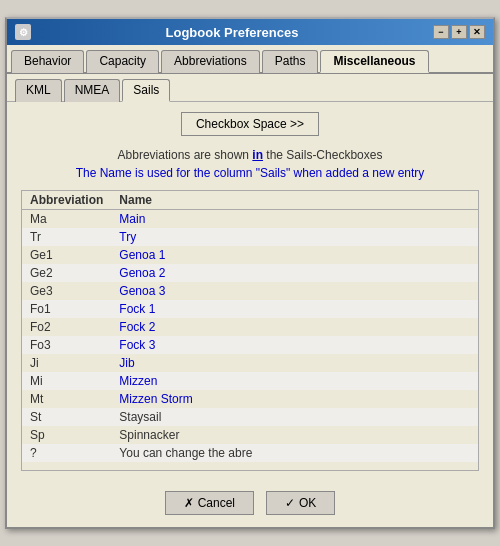 The height and width of the screenshot is (546, 500). What do you see at coordinates (189, 503) in the screenshot?
I see `cancel-icon: ✗` at bounding box center [189, 503].